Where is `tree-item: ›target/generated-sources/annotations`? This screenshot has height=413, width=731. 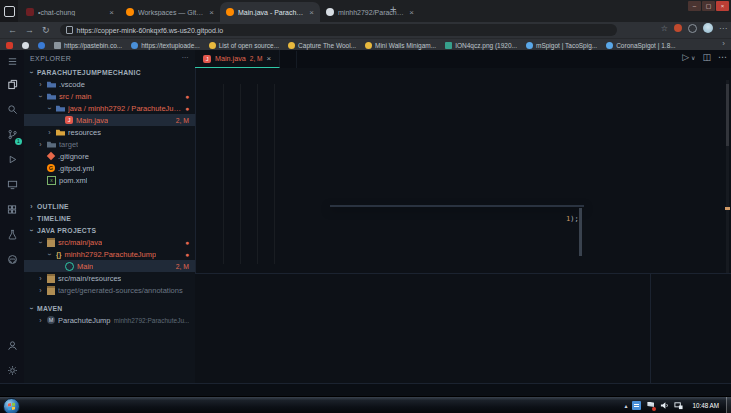 tree-item: ›target/generated-sources/annotations is located at coordinates (110, 290).